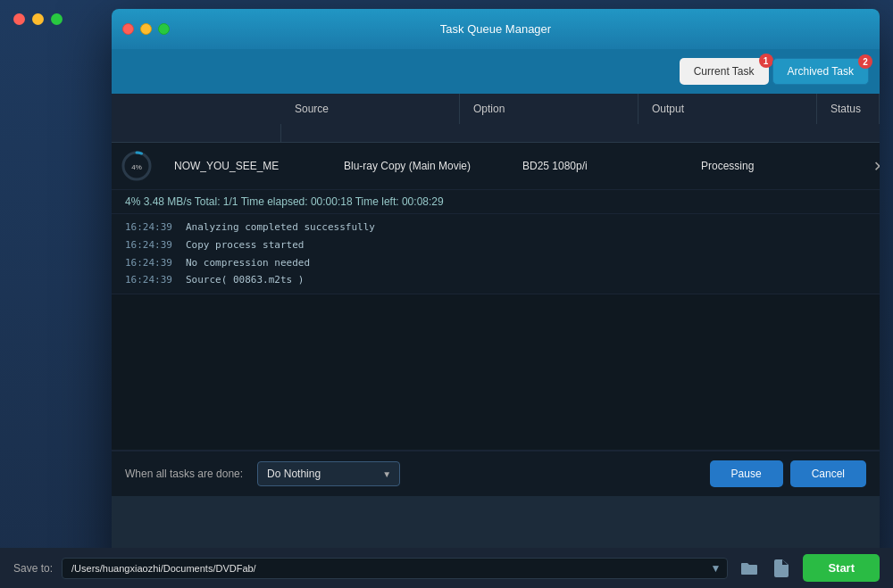 The height and width of the screenshot is (588, 893). What do you see at coordinates (821, 71) in the screenshot?
I see `tab-archived-task: Archived Task 2` at bounding box center [821, 71].